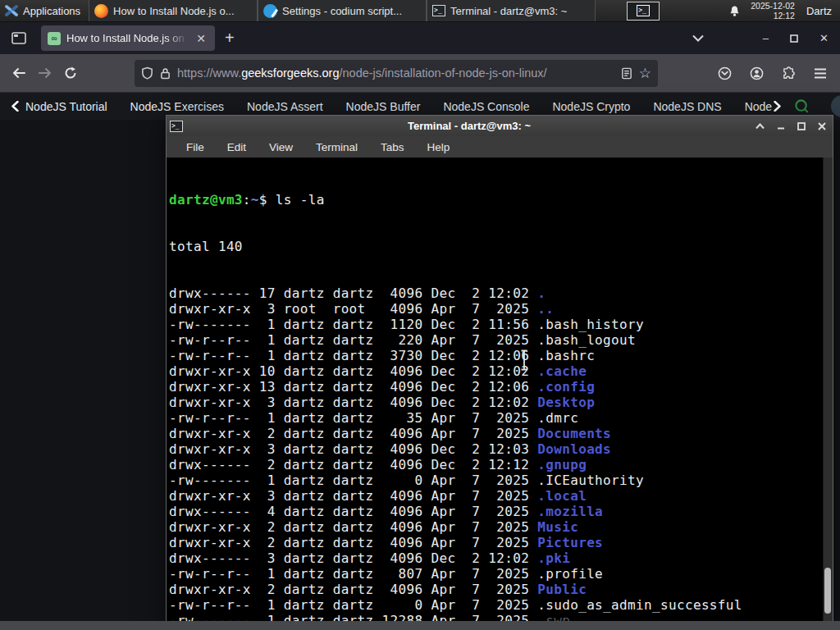 This screenshot has width=840, height=630. What do you see at coordinates (206, 200) in the screenshot?
I see `prompt-user-host: dartz@vm3` at bounding box center [206, 200].